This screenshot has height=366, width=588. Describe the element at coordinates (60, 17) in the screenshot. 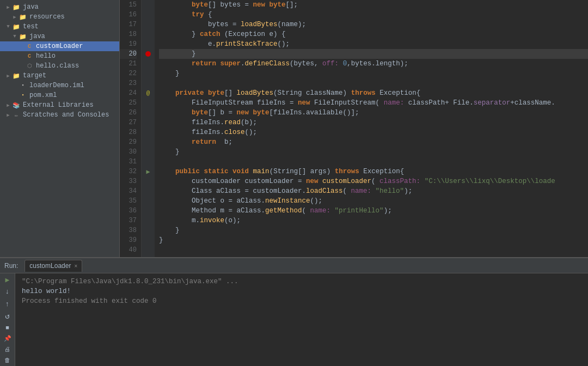

I see `sidebar-item-resources: ▶ 📁 resources` at that location.